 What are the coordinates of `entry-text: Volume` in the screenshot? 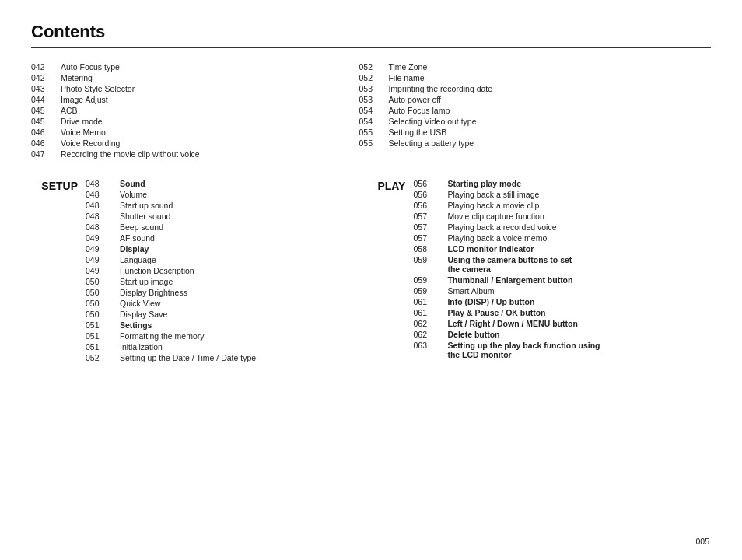 It's located at (227, 194).